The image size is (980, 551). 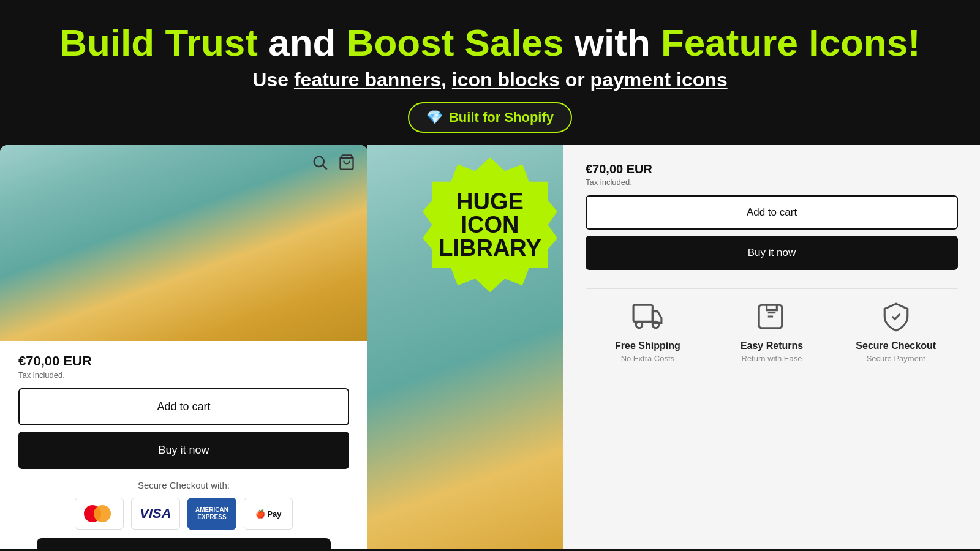 What do you see at coordinates (156, 514) in the screenshot?
I see `visa-text: VISA` at bounding box center [156, 514].